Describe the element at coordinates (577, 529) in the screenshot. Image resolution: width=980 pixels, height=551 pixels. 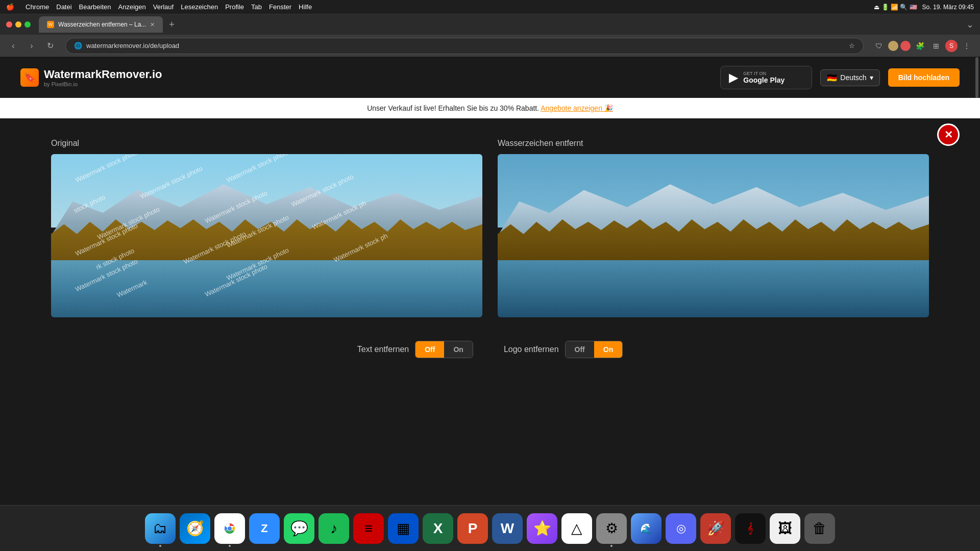
I see `drive-icon: △` at that location.